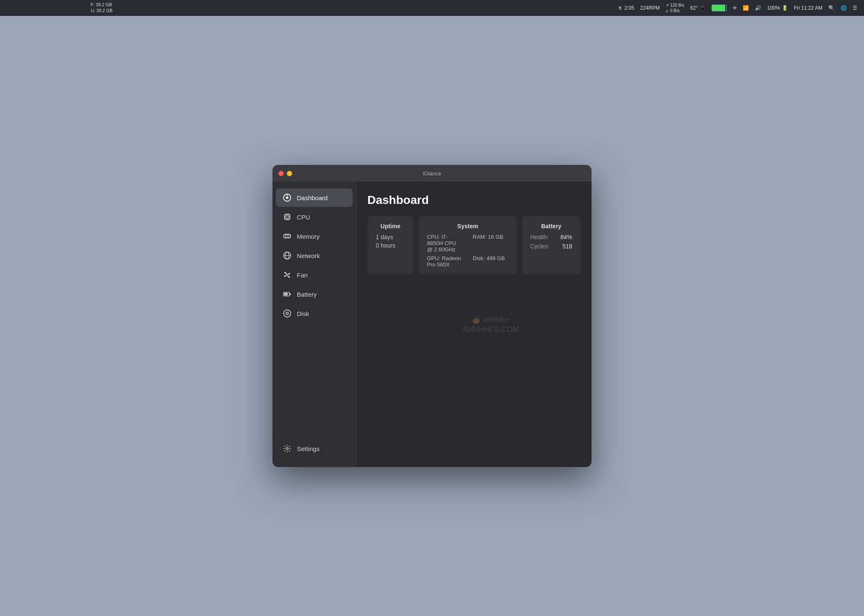 The width and height of the screenshot is (864, 616). I want to click on sidebar-divider, so click(314, 434).